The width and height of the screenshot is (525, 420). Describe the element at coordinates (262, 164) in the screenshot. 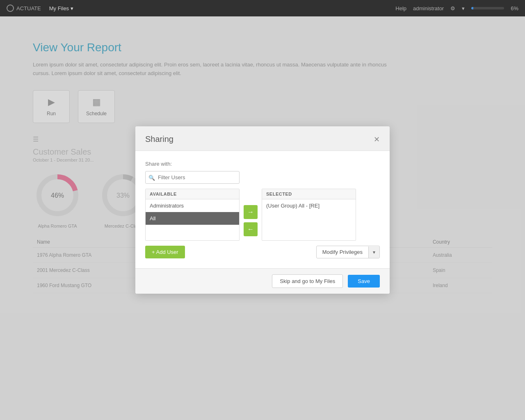

I see `share-with-label: Share with:` at that location.